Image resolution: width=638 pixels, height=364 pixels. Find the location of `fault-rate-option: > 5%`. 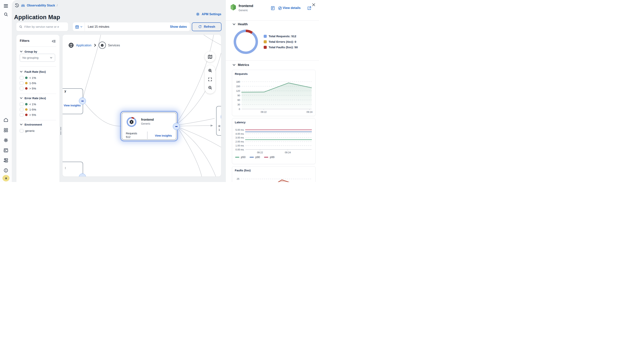

fault-rate-option: > 5% is located at coordinates (28, 88).